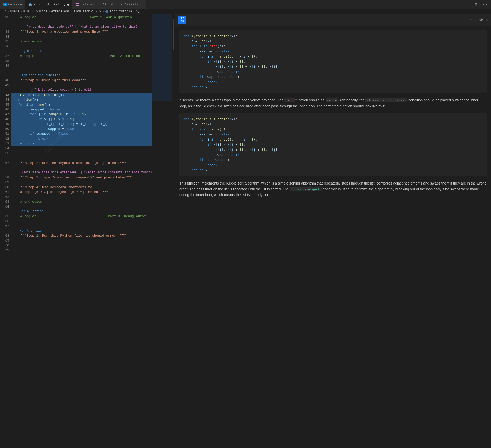  Describe the element at coordinates (82, 158) in the screenshot. I see `code-blank-b` at that location.